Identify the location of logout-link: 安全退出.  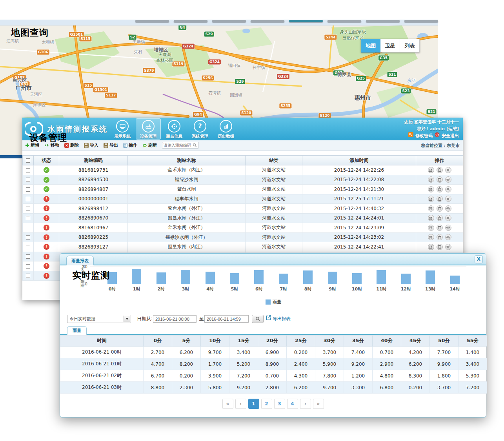
(450, 136).